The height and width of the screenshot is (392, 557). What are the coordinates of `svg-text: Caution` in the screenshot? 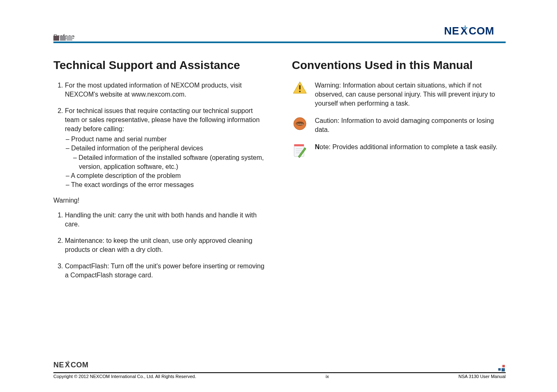 It's located at (300, 124).